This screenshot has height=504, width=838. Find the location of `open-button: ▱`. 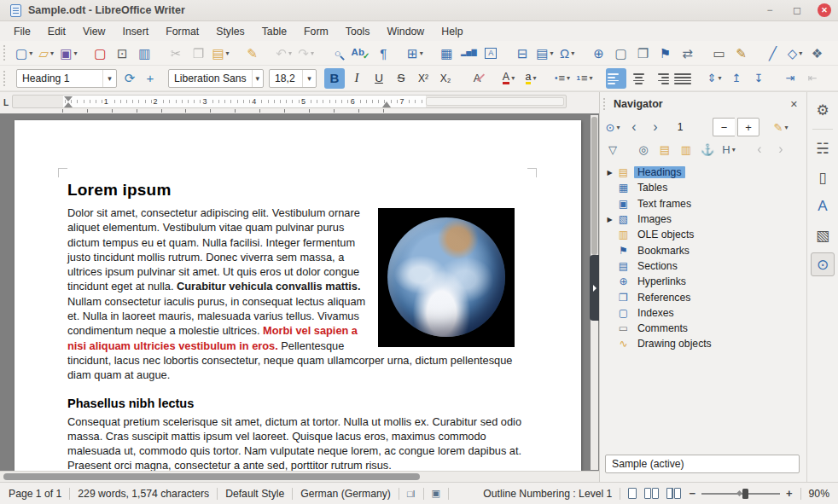

open-button: ▱ is located at coordinates (46, 53).